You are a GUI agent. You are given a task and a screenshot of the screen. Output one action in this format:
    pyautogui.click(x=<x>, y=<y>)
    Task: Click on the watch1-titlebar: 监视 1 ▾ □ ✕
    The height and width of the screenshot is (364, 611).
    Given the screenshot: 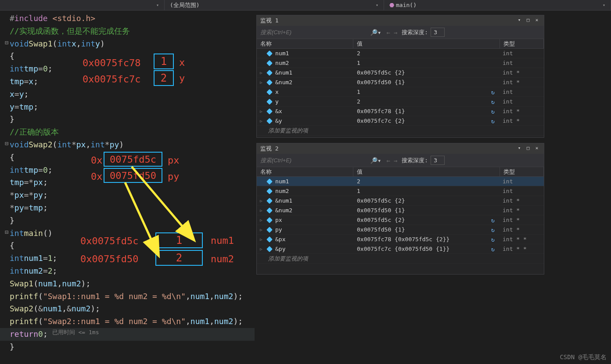 What is the action you would take?
    pyautogui.click(x=400, y=21)
    